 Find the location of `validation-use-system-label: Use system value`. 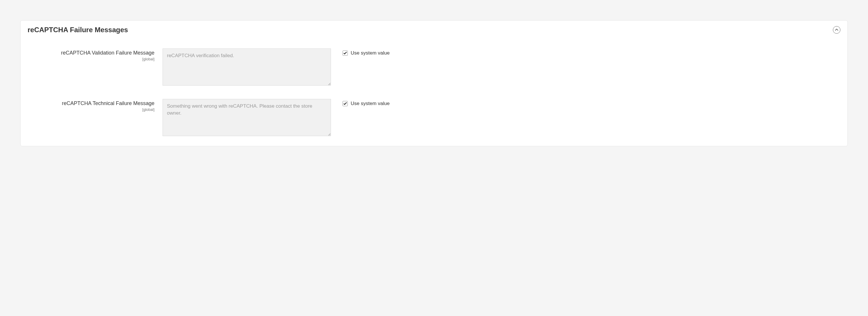

validation-use-system-label: Use system value is located at coordinates (370, 53).